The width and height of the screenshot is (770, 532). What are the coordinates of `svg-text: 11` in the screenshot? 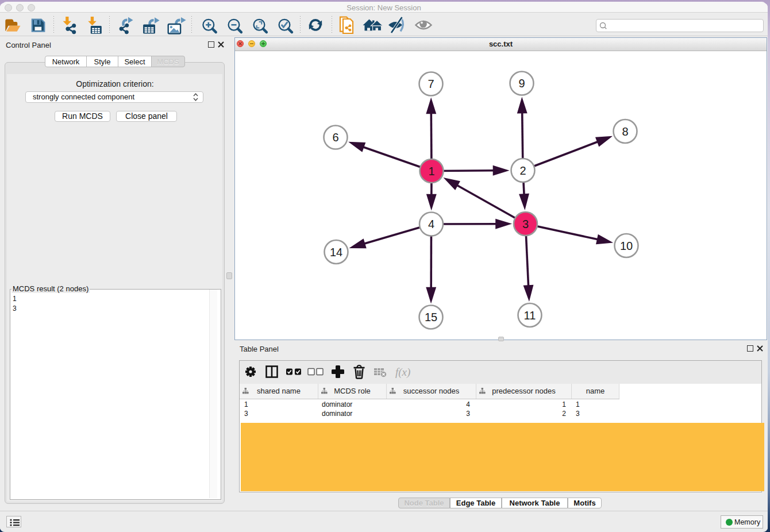 It's located at (530, 315).